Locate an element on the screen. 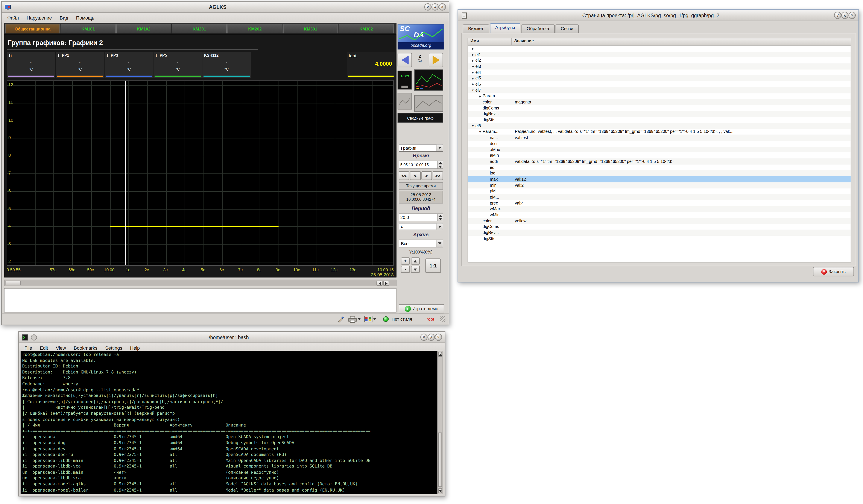 The height and width of the screenshot is (504, 863). summary-graphs-button: Сводные граф is located at coordinates (421, 118).